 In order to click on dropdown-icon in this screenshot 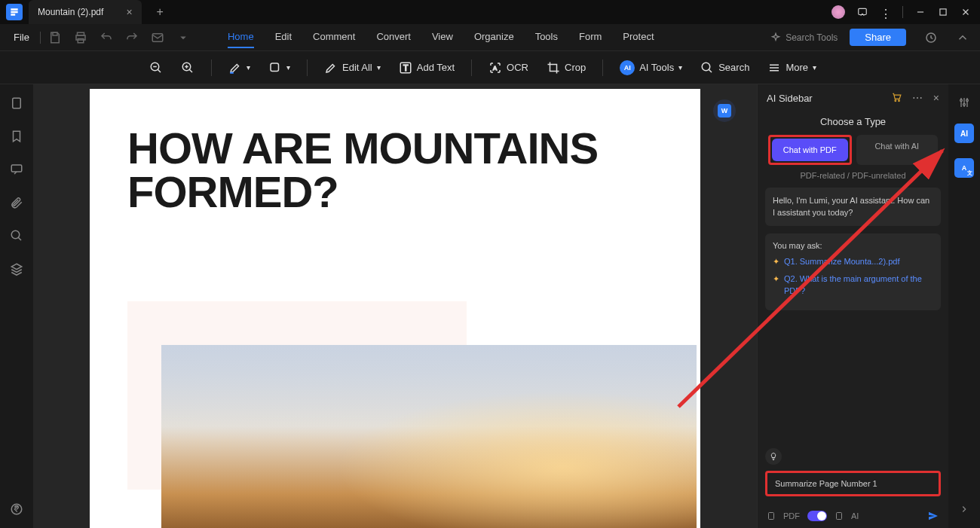, I will do `click(183, 38)`.